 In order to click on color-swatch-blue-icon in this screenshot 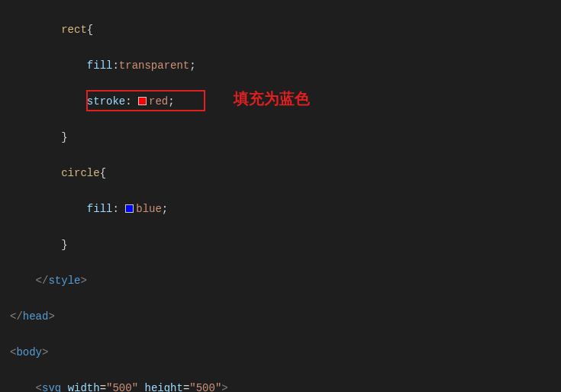, I will do `click(130, 209)`.